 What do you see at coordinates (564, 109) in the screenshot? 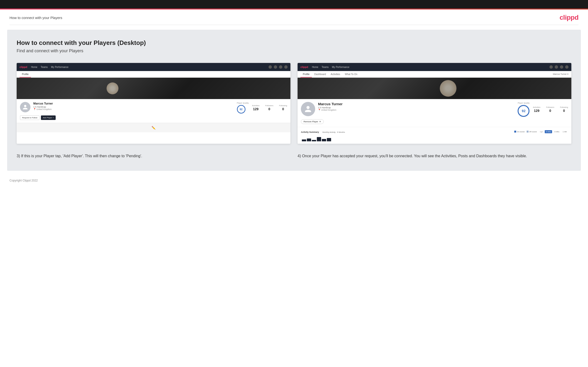
I see `stat-following-right: Following 0` at bounding box center [564, 109].